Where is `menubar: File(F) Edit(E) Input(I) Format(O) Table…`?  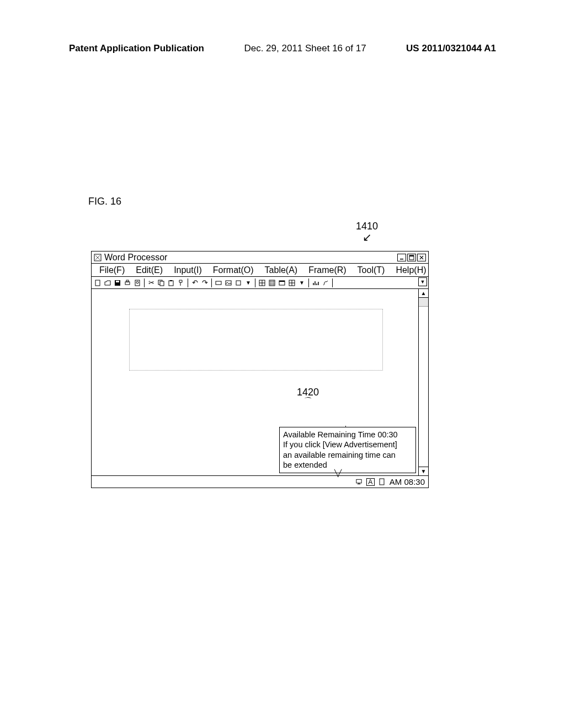
menubar: File(F) Edit(E) Input(I) Format(O) Table… is located at coordinates (260, 270).